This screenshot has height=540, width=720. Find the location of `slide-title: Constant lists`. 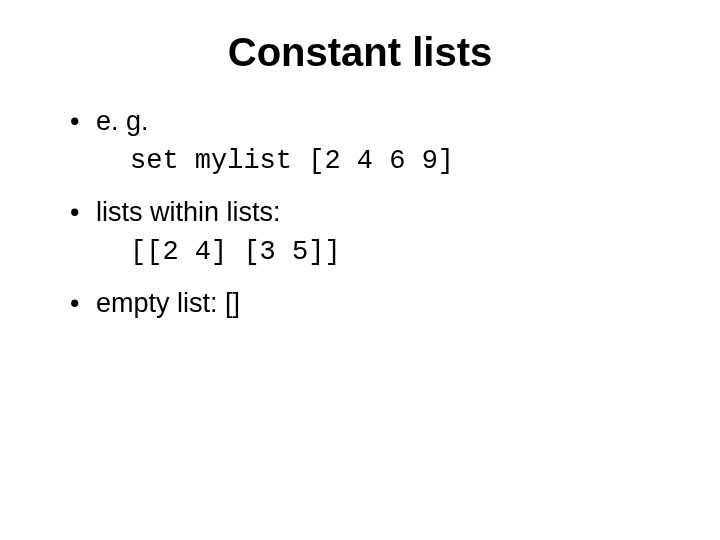

slide-title: Constant lists is located at coordinates (360, 52).